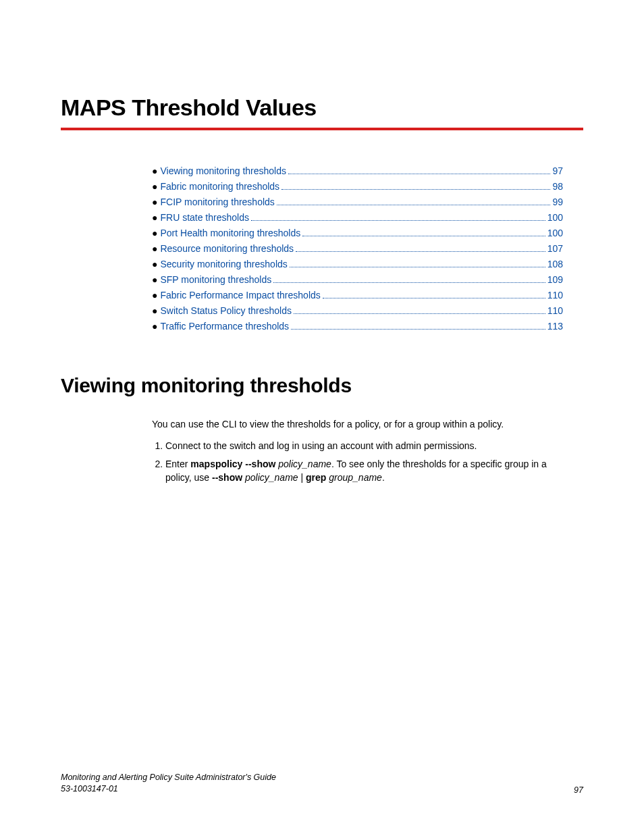 The width and height of the screenshot is (644, 834). I want to click on toc-entry: ● SFP monitoring thresholds 109, so click(358, 280).